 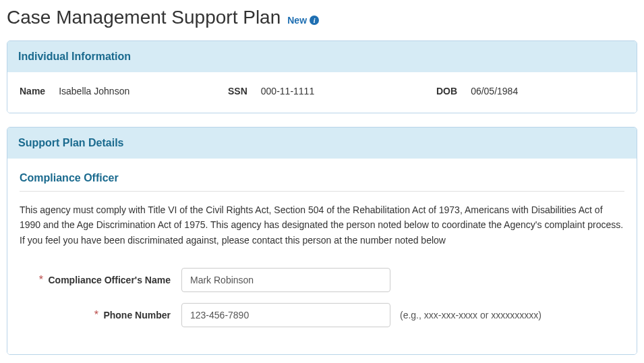 What do you see at coordinates (322, 225) in the screenshot?
I see `compliance-text: This agency must comply with Title VI of…` at bounding box center [322, 225].